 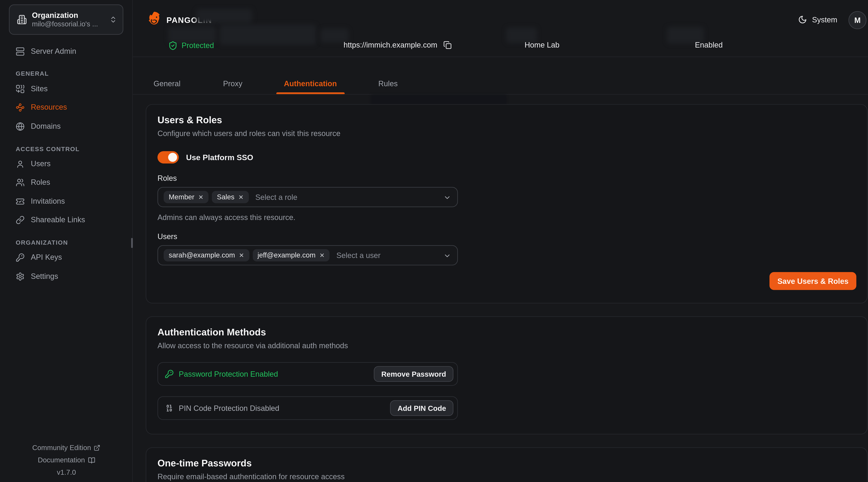 What do you see at coordinates (291, 255) in the screenshot?
I see `user-tag: jeff@example.com ✕` at bounding box center [291, 255].